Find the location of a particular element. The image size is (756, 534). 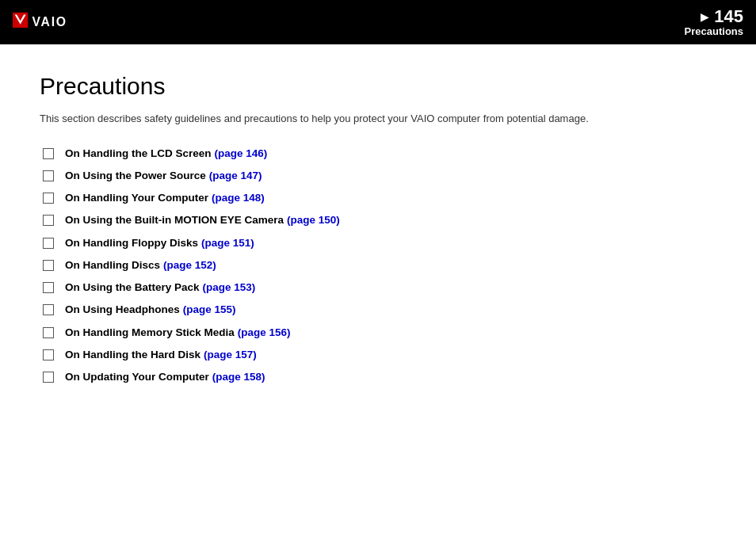

arrow-icon: ▶ is located at coordinates (705, 17).